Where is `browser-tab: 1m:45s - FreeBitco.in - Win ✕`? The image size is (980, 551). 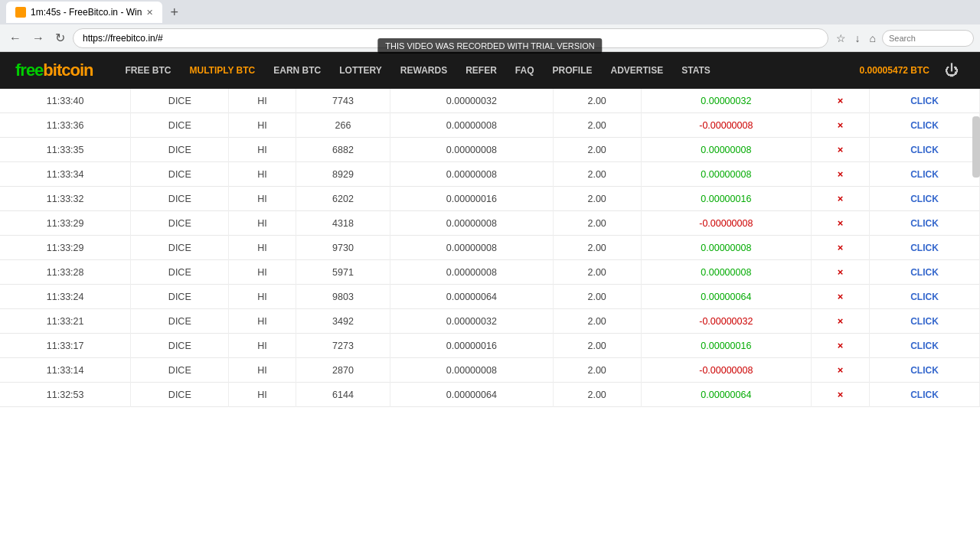
browser-tab: 1m:45s - FreeBitco.in - Win ✕ is located at coordinates (84, 12).